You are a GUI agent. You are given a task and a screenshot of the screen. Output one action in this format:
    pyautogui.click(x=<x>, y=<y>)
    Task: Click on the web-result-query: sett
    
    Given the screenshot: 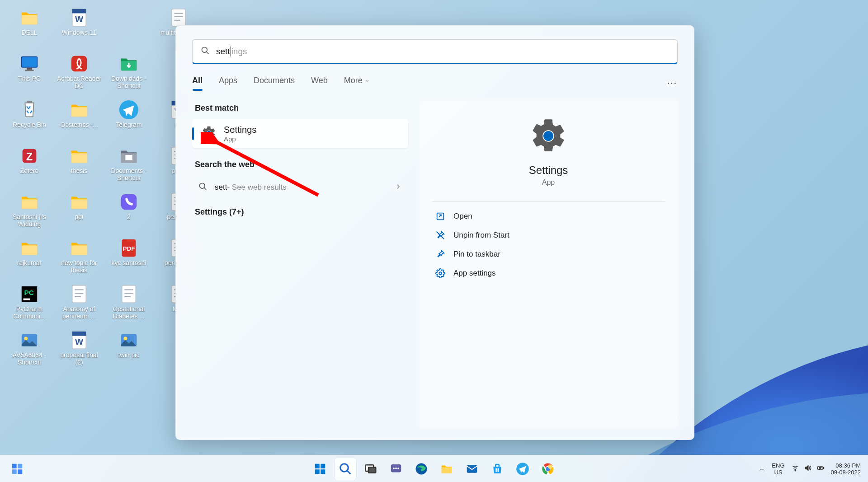 What is the action you would take?
    pyautogui.click(x=221, y=187)
    